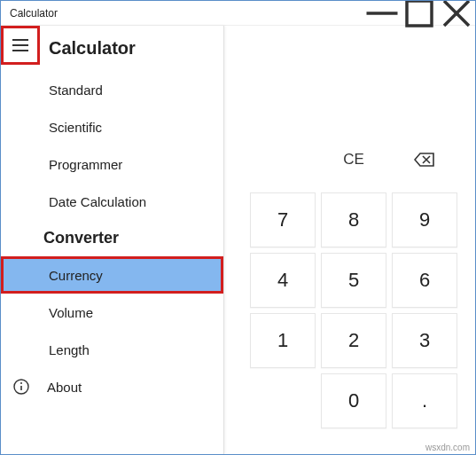 The width and height of the screenshot is (476, 455). Describe the element at coordinates (354, 160) in the screenshot. I see `key-clear-entry: CE` at that location.